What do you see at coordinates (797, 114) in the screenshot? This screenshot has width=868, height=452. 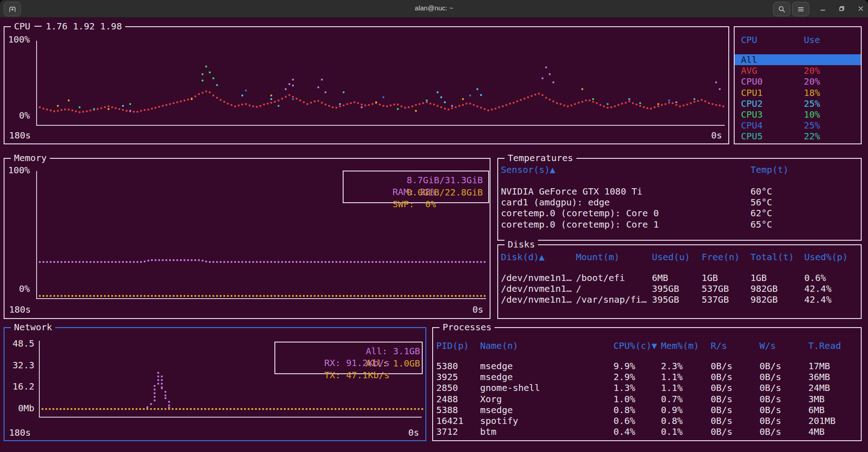 I see `cpu-legend-row: CPU3 10%` at bounding box center [797, 114].